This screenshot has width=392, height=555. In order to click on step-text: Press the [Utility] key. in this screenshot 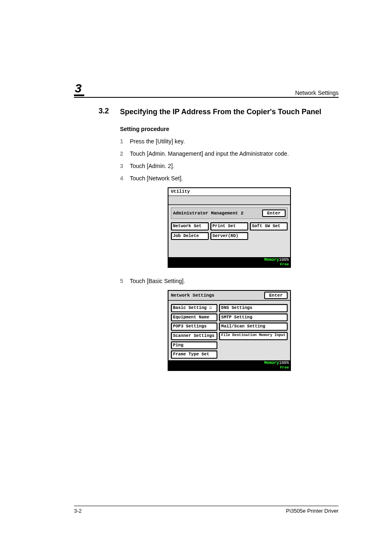, I will do `click(234, 141)`.